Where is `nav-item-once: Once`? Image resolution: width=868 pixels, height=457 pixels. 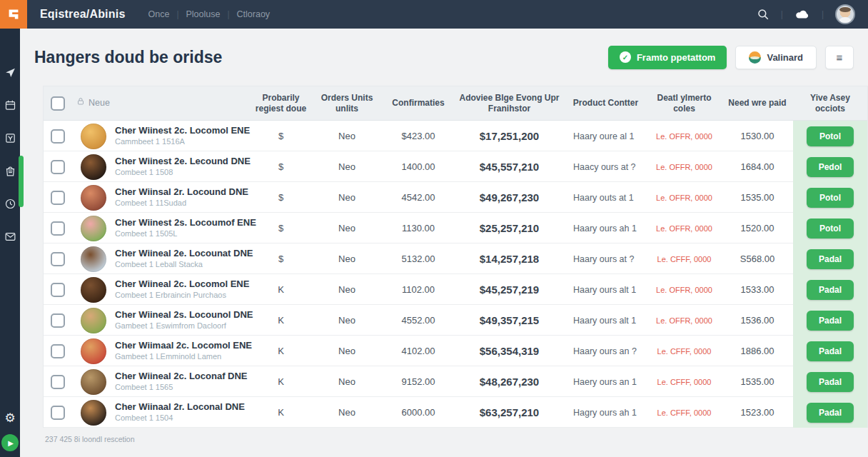
nav-item-once: Once is located at coordinates (158, 14).